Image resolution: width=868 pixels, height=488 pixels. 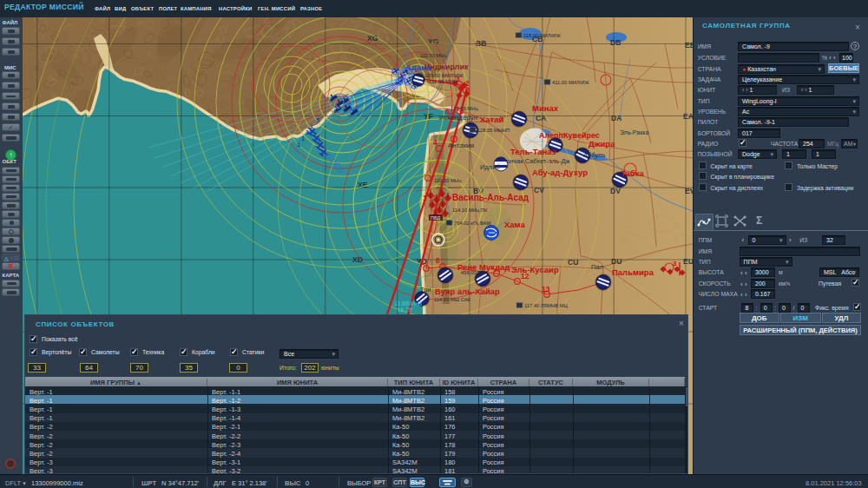 I want to click on svg-text: ЕВ, so click(x=689, y=45).